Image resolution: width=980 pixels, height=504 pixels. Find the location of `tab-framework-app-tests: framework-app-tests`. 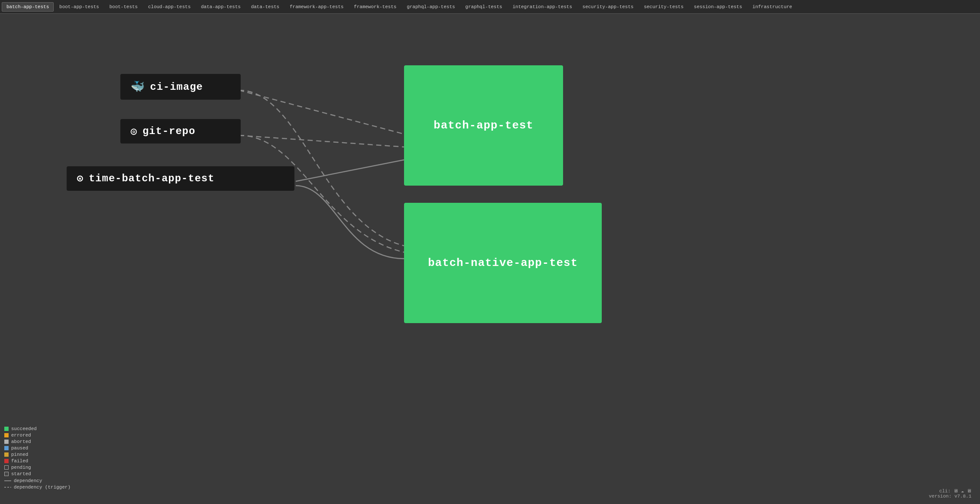

tab-framework-app-tests: framework-app-tests is located at coordinates (316, 7).